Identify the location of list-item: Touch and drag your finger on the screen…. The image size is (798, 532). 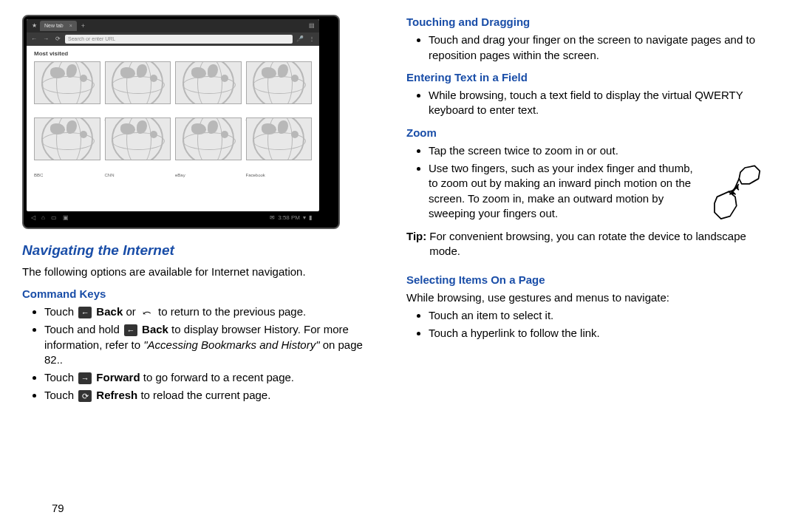
(595, 47).